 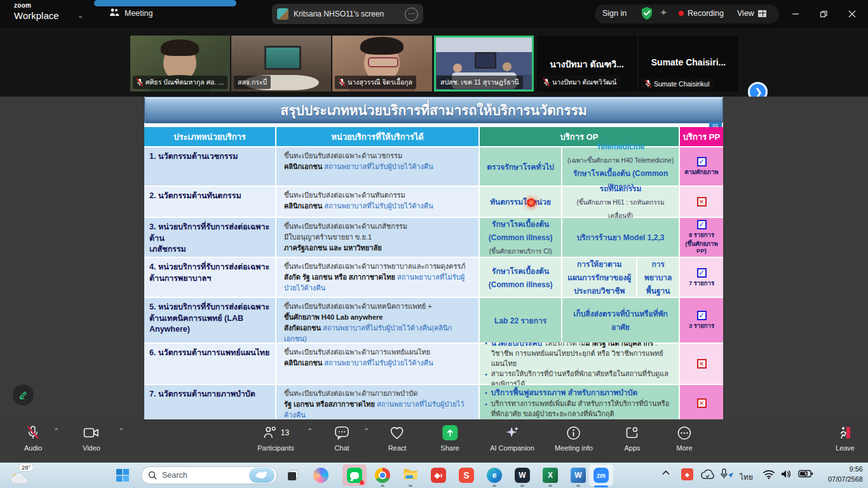 I want to click on video-thumbnail-strip: ศศิธร บัณฑิตมหากุล ศอ. ... สสจ.กระบี่ นา…, so click(x=434, y=62).